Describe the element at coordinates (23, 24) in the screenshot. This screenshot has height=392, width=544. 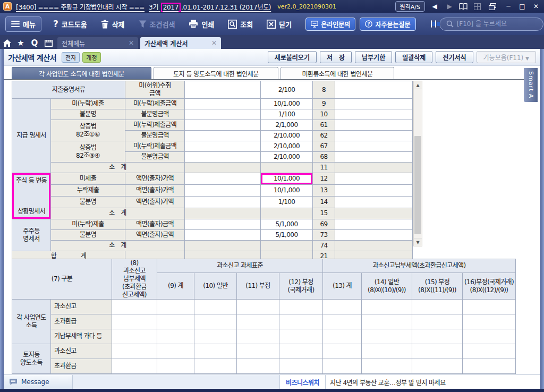
I see `menu-button: 메뉴` at that location.